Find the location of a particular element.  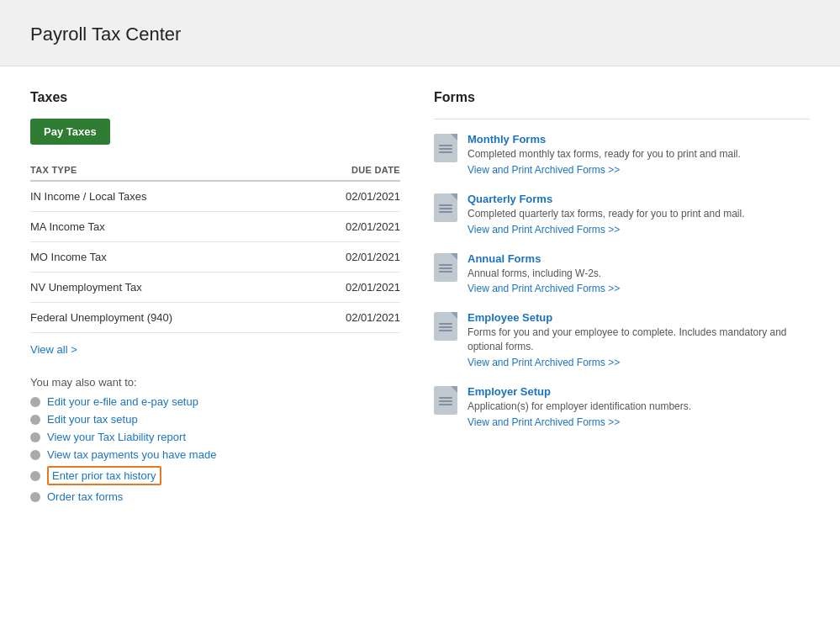

list-item: View your Tax Liability report is located at coordinates (215, 437).